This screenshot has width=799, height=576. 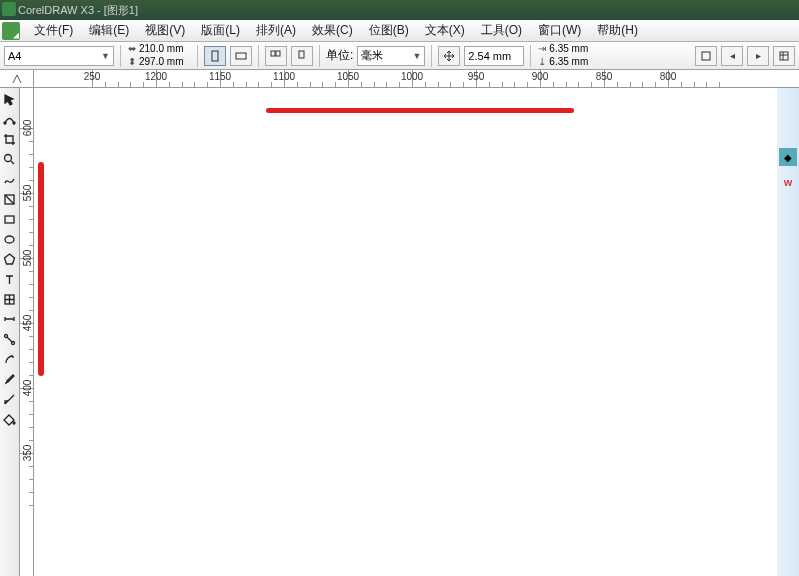 I want to click on portrait-button, so click(x=215, y=56).